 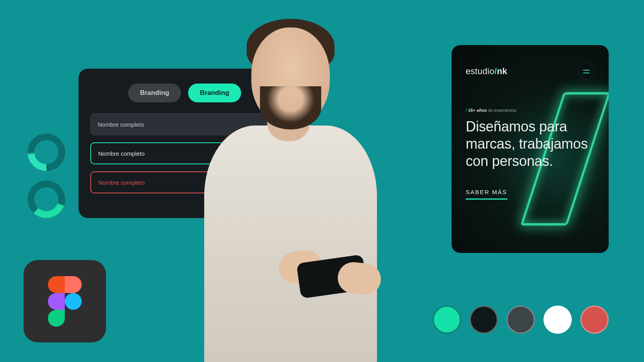 What do you see at coordinates (65, 301) in the screenshot?
I see `figma-logo-icon` at bounding box center [65, 301].